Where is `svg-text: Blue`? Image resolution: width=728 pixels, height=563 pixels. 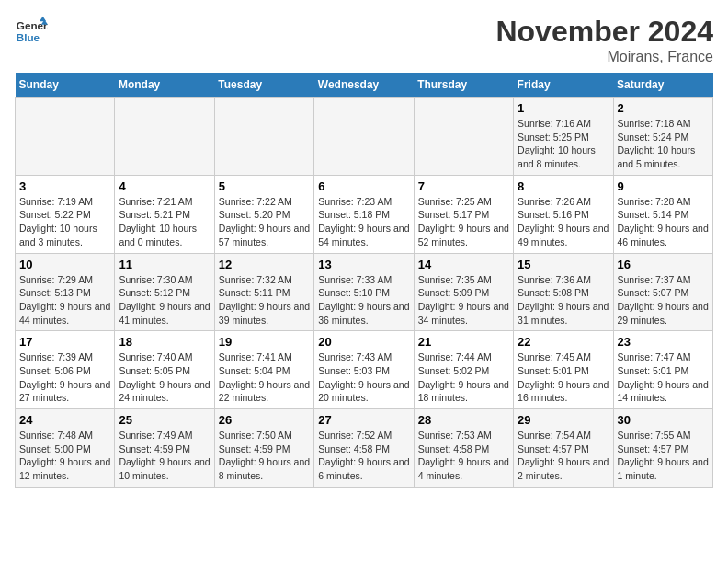
svg-text: Blue is located at coordinates (28, 37).